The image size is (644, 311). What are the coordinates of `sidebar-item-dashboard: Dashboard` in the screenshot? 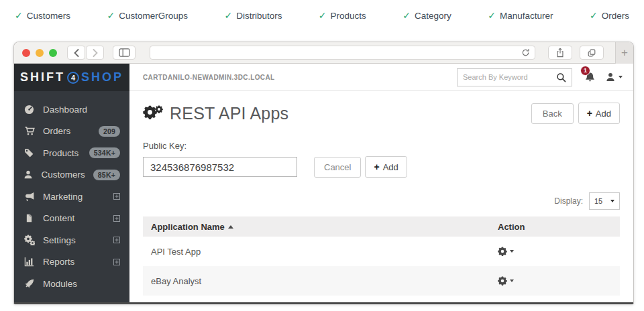 It's located at (72, 110).